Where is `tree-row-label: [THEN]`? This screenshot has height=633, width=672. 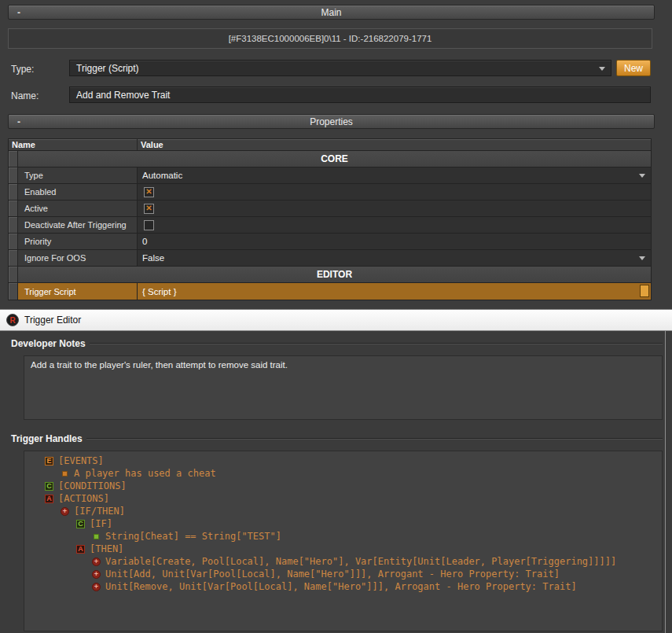 tree-row-label: [THEN] is located at coordinates (107, 549).